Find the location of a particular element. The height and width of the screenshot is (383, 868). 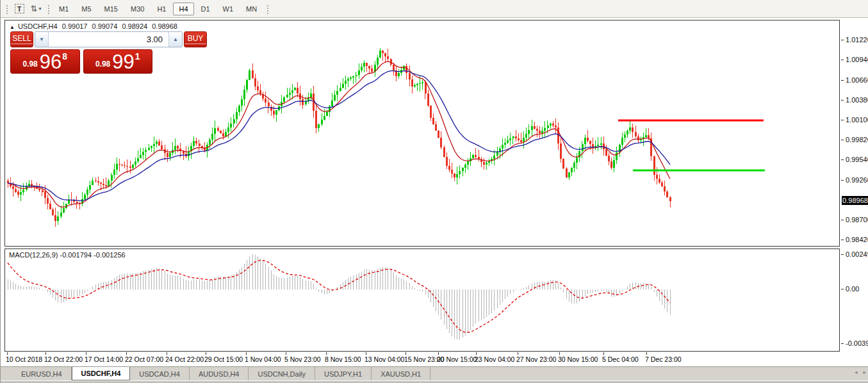

timeframe-button-m5: M5 is located at coordinates (86, 9).